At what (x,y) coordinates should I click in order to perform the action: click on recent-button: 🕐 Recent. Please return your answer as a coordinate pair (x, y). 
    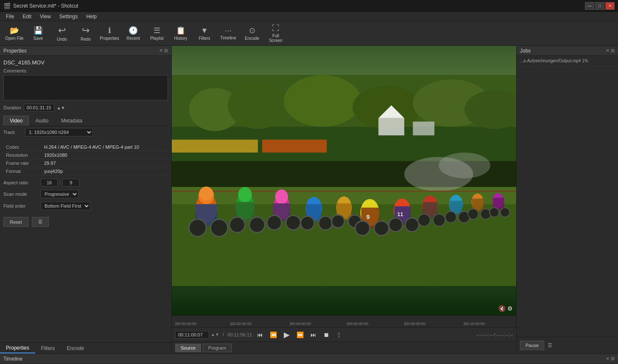
    Looking at the image, I should click on (133, 33).